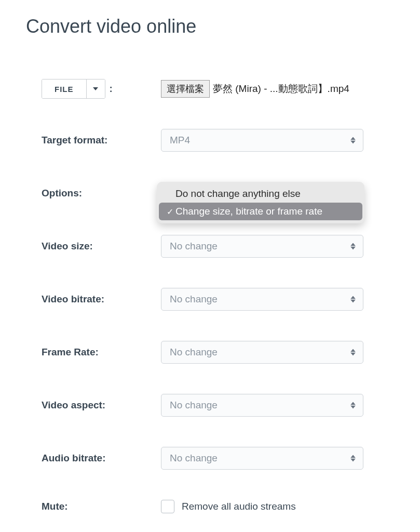 The width and height of the screenshot is (420, 532). Describe the element at coordinates (93, 352) in the screenshot. I see `frame-rate-label: Frame Rate:` at that location.